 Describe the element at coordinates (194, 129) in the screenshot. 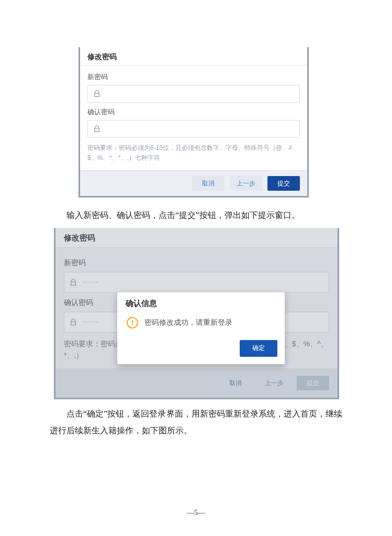

I see `confirm-password-input` at that location.